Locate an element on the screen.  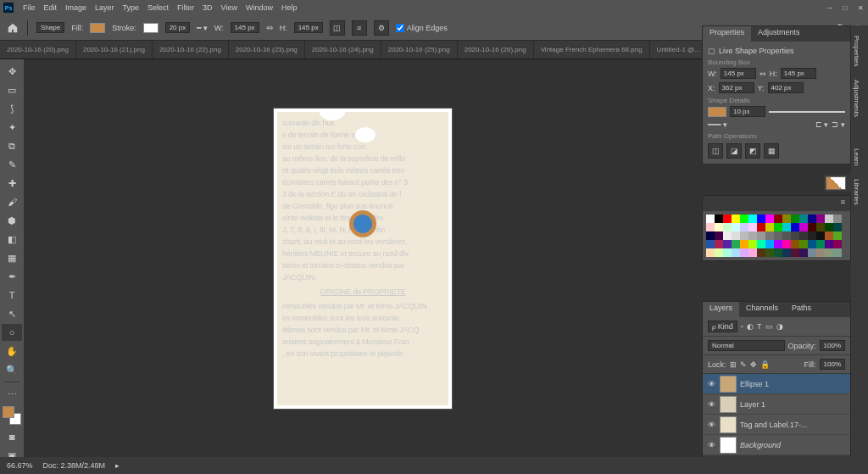
shape-tool: ○ is located at coordinates (12, 332).